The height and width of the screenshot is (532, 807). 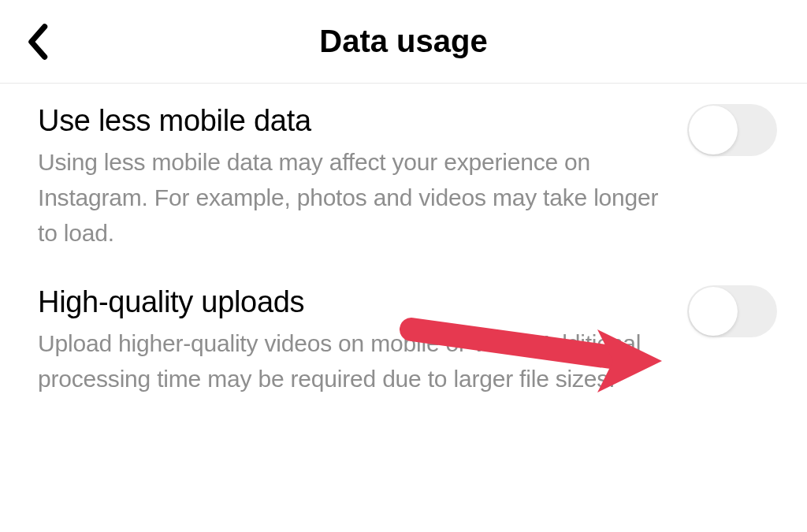 What do you see at coordinates (360, 121) in the screenshot?
I see `setting-title: Use less mobile data` at bounding box center [360, 121].